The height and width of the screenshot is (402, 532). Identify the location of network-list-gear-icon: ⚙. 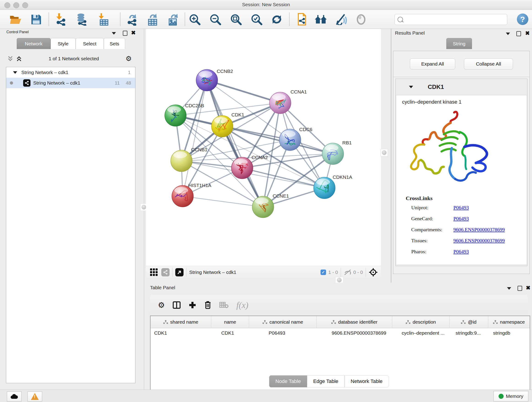
(129, 59).